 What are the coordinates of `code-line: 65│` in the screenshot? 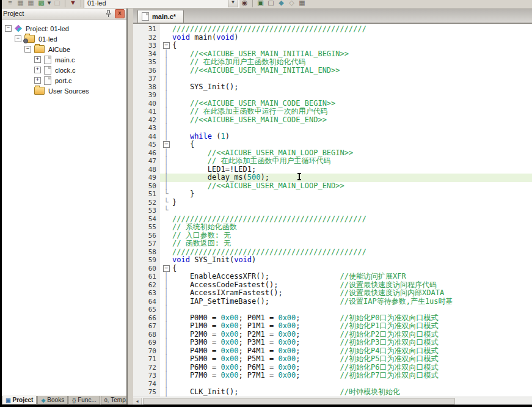 It's located at (332, 310).